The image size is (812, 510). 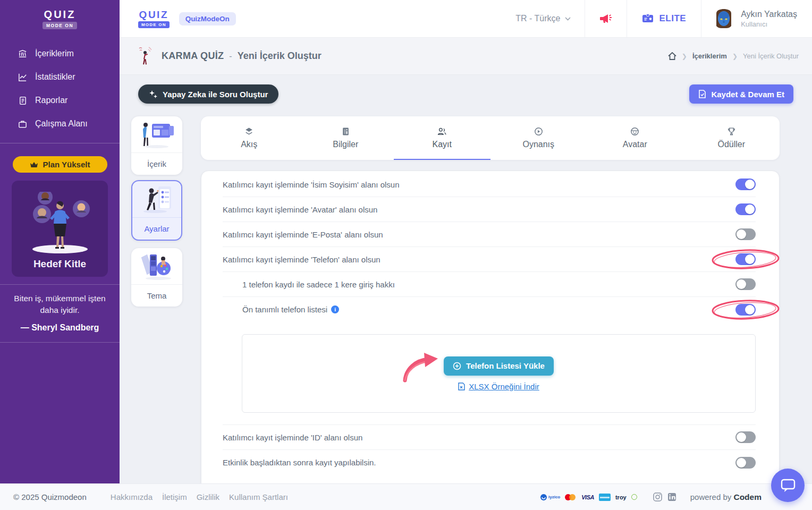 What do you see at coordinates (498, 366) in the screenshot?
I see `upload-phone-list-button: Telefon Listesi Yükle` at bounding box center [498, 366].